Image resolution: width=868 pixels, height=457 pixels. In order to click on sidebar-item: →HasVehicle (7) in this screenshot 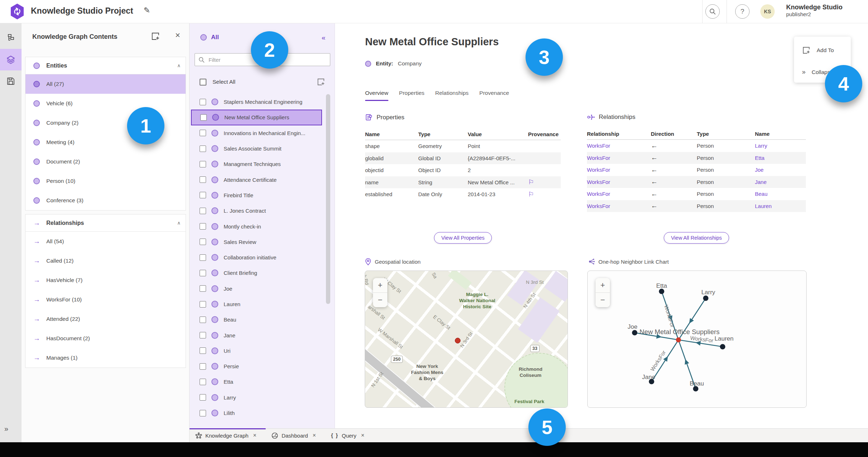, I will do `click(106, 280)`.